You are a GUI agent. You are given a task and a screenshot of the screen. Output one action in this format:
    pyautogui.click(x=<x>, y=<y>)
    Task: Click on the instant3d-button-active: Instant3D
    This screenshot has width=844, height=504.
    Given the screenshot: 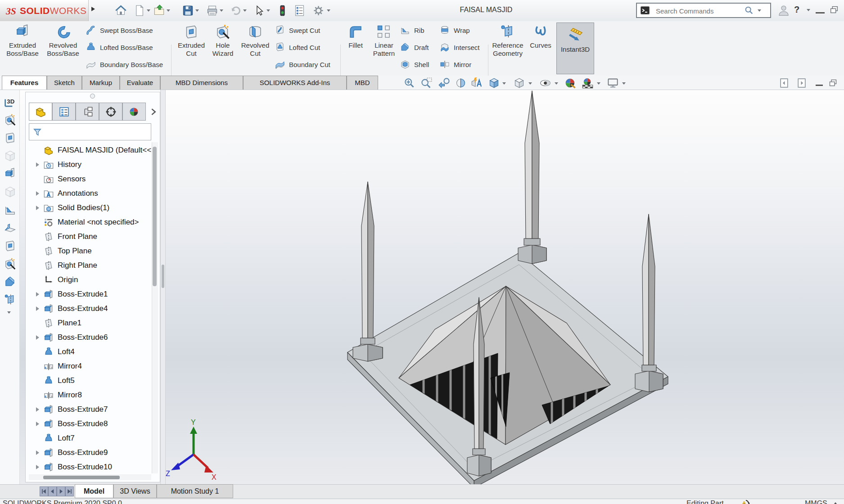 What is the action you would take?
    pyautogui.click(x=575, y=49)
    